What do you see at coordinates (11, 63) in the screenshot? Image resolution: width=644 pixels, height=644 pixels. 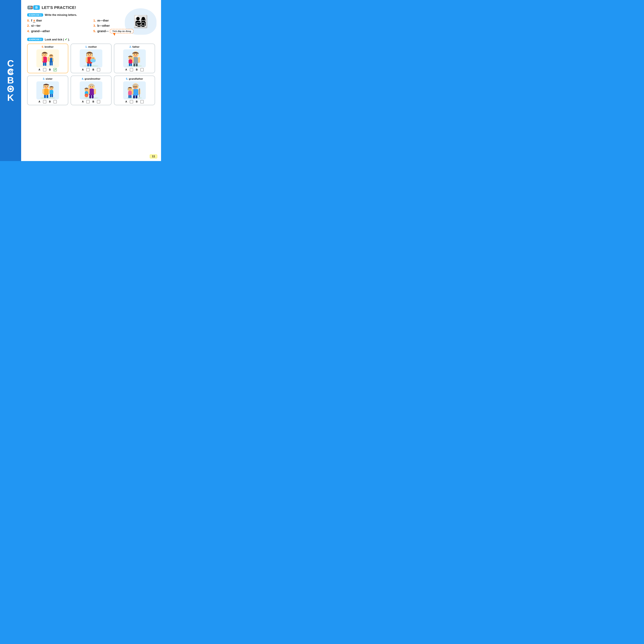 I see `logo-c1: C` at bounding box center [11, 63].